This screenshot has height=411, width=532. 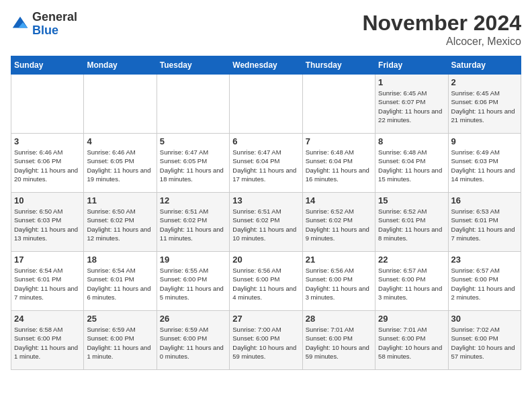 I want to click on day-detail: Sunrise: 6:46 AM Sunset: 6:06 PM Dayligh…, so click(x=47, y=165).